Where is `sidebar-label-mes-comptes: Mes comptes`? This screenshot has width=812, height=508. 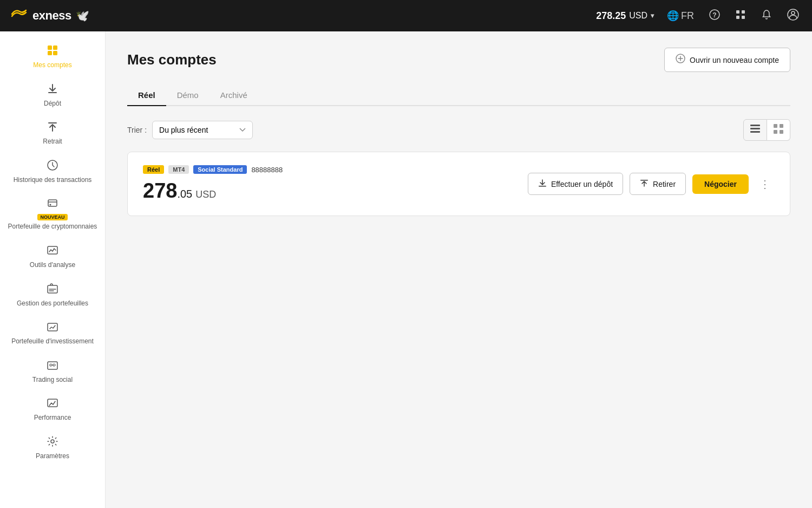 sidebar-label-mes-comptes: Mes comptes is located at coordinates (52, 66).